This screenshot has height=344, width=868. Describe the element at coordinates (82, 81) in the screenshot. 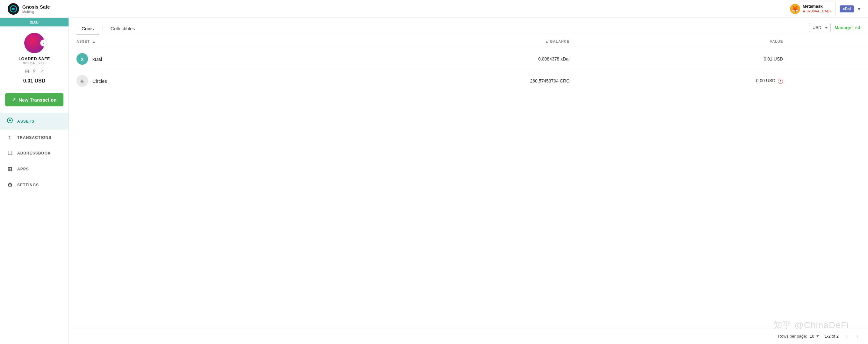

I see `circles-icon: ◈` at that location.